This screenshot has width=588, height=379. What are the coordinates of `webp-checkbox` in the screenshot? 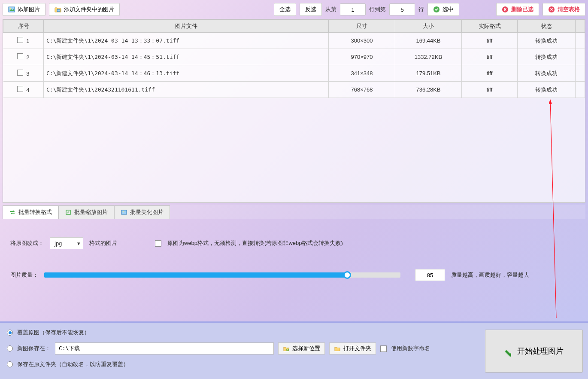 It's located at (158, 243).